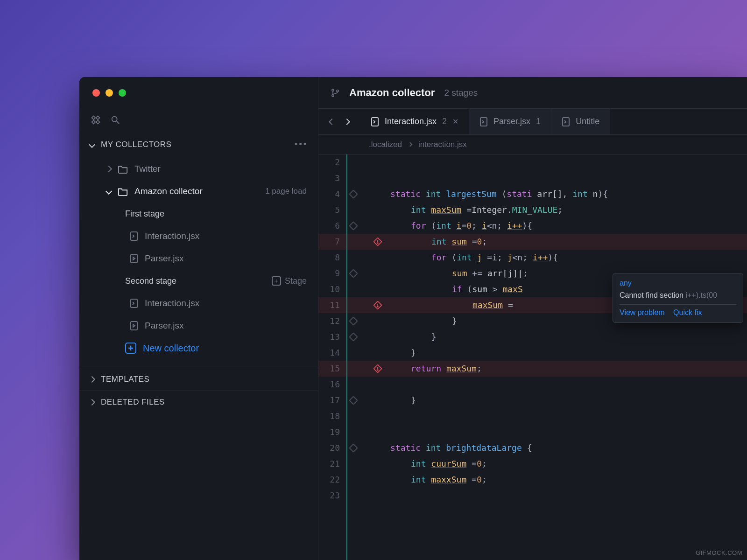 This screenshot has height=560, width=747. Describe the element at coordinates (286, 191) in the screenshot. I see `collector-meta: 1 page load` at that location.